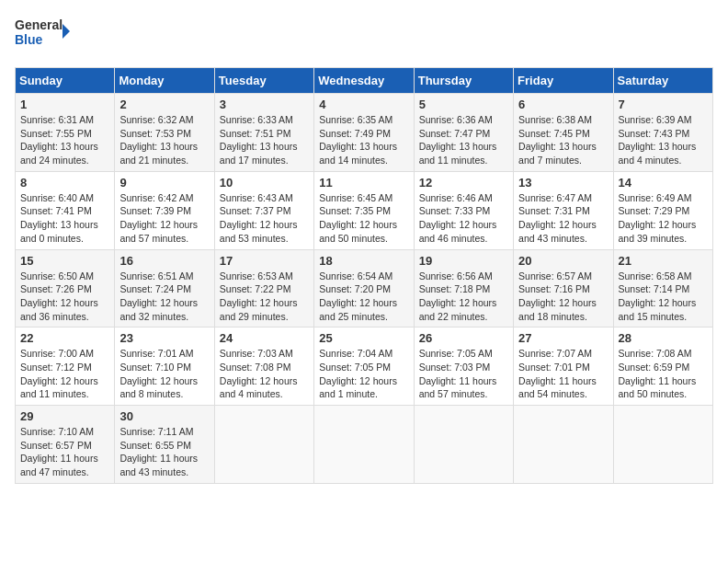 The width and height of the screenshot is (728, 563). I want to click on day-header-friday: Friday, so click(563, 81).